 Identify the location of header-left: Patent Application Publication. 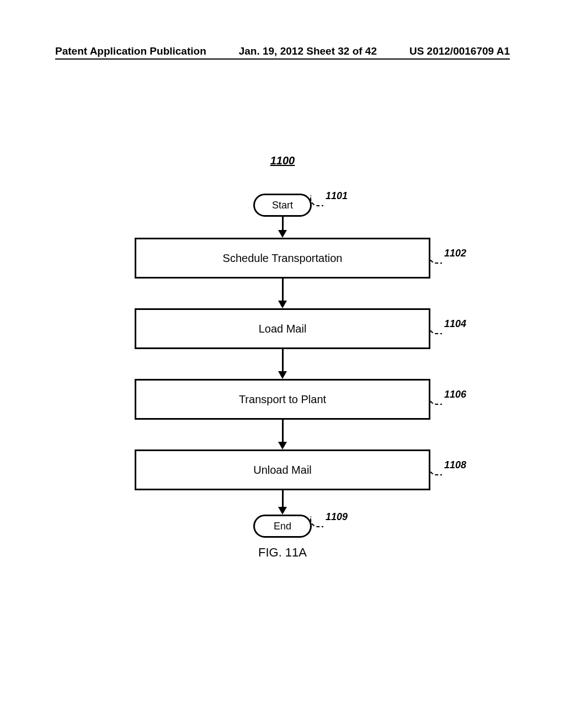
(131, 51).